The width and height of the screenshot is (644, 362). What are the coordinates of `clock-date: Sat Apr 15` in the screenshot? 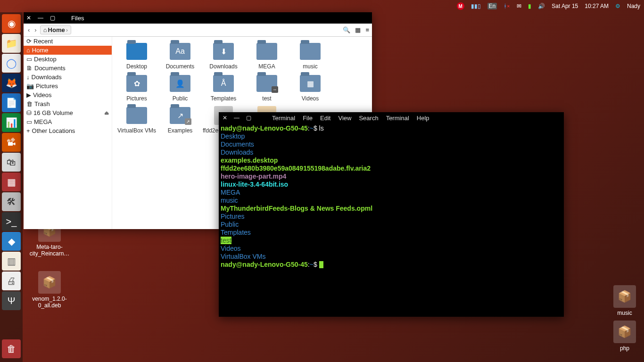 It's located at (565, 6).